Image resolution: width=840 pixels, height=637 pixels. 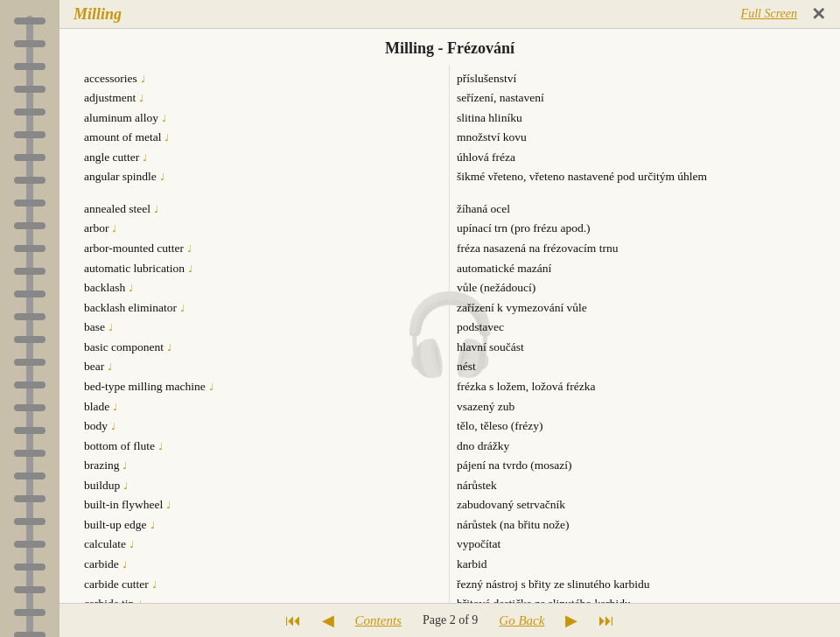 What do you see at coordinates (527, 387) in the screenshot?
I see `translation-text: frézka s ložem, ložová frézka` at bounding box center [527, 387].